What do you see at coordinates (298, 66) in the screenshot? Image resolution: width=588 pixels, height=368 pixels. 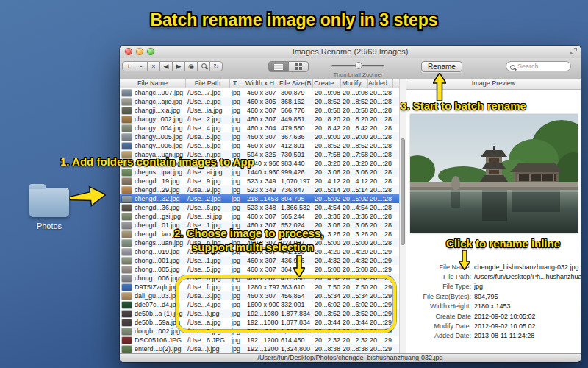 I see `grid-view-icon` at bounding box center [298, 66].